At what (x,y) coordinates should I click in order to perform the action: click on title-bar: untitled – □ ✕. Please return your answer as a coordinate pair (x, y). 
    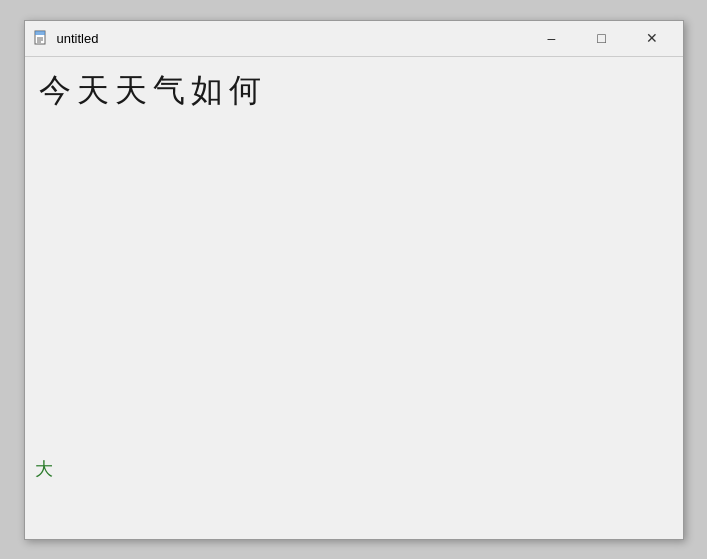
    Looking at the image, I should click on (354, 39).